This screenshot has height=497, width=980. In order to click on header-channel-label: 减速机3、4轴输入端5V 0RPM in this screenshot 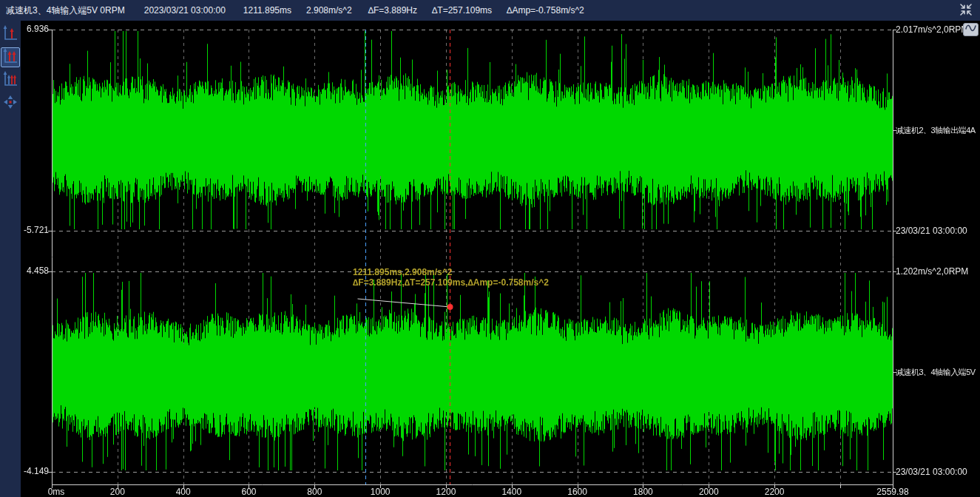, I will do `click(65, 10)`.